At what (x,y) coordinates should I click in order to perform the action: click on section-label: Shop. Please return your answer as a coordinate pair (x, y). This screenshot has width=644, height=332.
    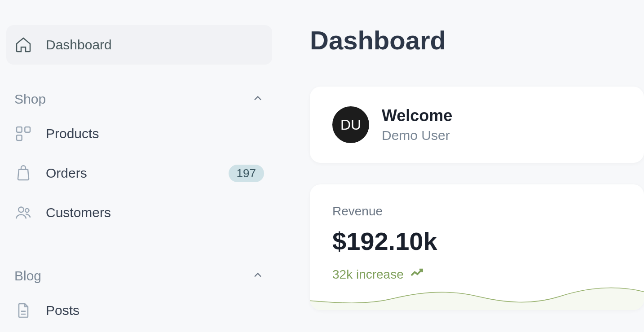
    Looking at the image, I should click on (30, 99).